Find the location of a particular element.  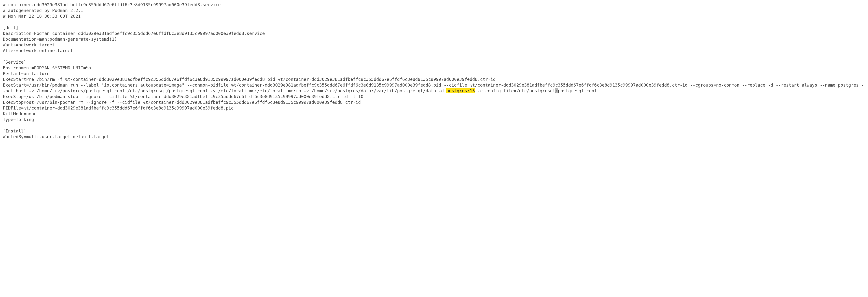

comment-line: # container-ddd3029e381adfbeffc9c355ddd6… is located at coordinates (112, 5).